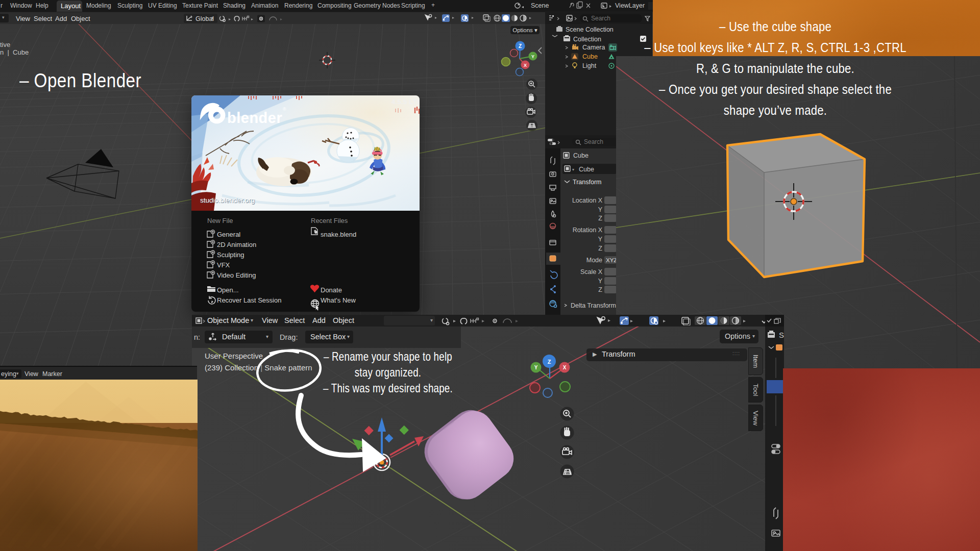 Image resolution: width=980 pixels, height=551 pixels. Describe the element at coordinates (594, 260) in the screenshot. I see `svg-text: Mode` at that location.